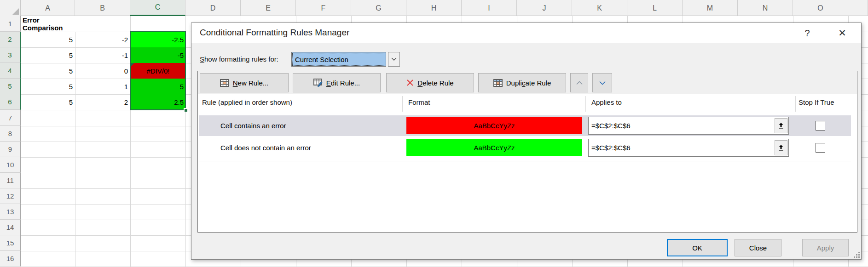 The image size is (868, 267). Describe the element at coordinates (324, 8) in the screenshot. I see `column-header-F: F` at that location.